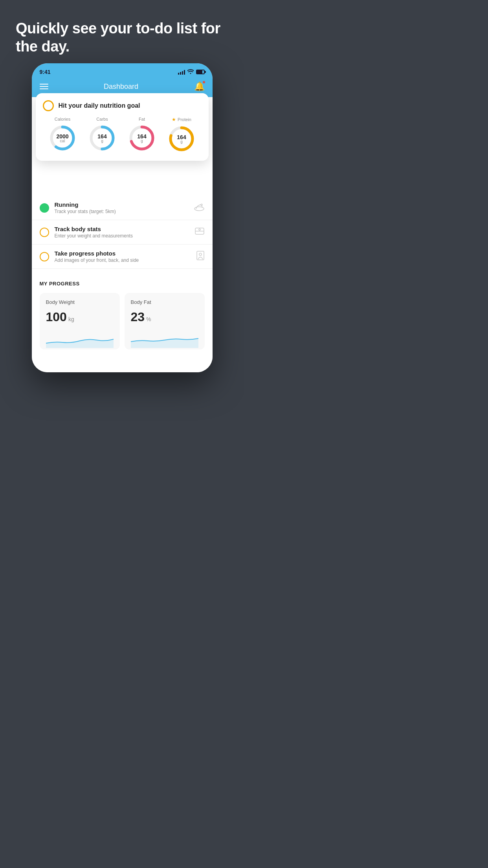 The width and height of the screenshot is (488, 868). I want to click on todo-subtitle-running: Track your stats (target: 5km), so click(121, 211).